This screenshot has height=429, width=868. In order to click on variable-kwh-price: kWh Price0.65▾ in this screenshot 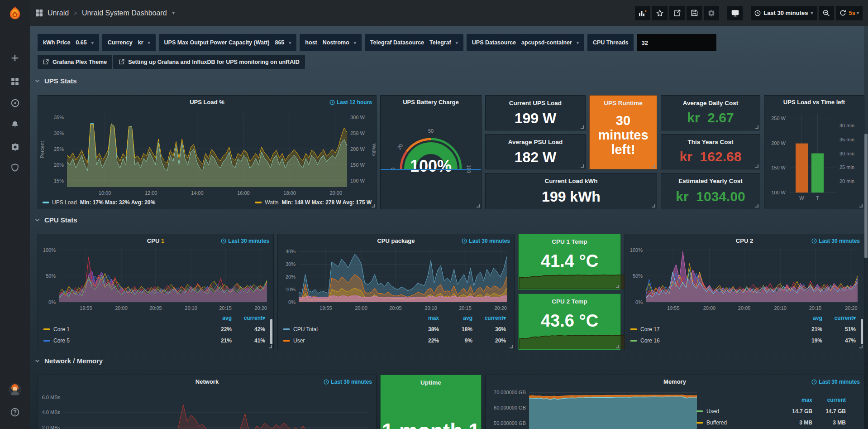, I will do `click(68, 43)`.